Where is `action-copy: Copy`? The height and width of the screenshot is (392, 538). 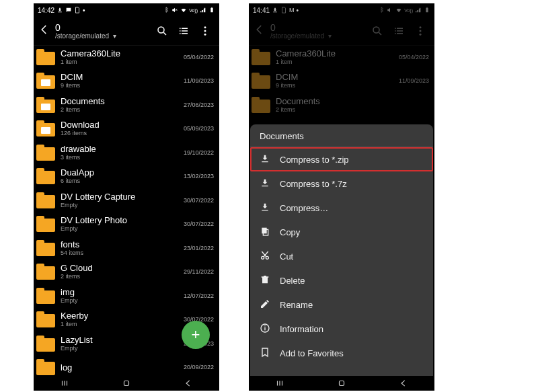 action-copy: Copy is located at coordinates (342, 232).